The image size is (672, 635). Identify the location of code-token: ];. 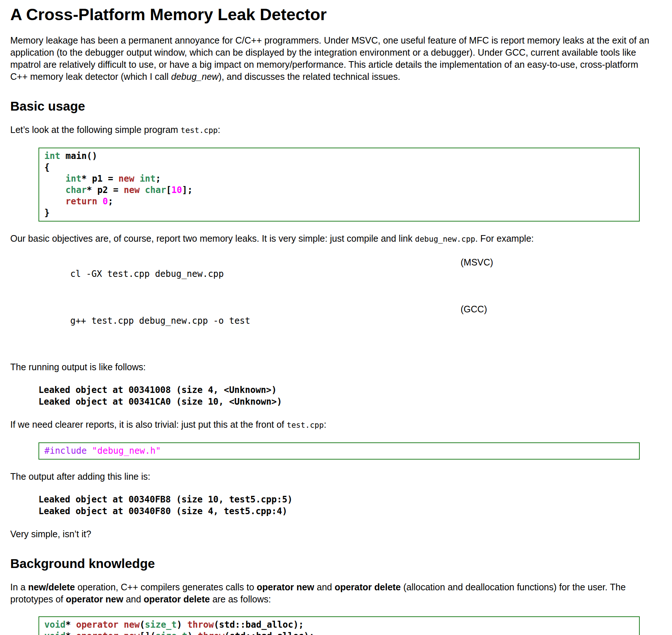
(188, 190).